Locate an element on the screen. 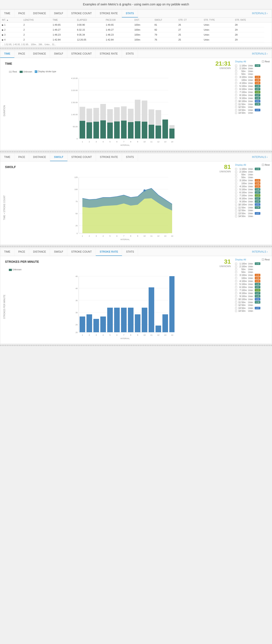  tab-stats-4: STATS is located at coordinates (130, 252).